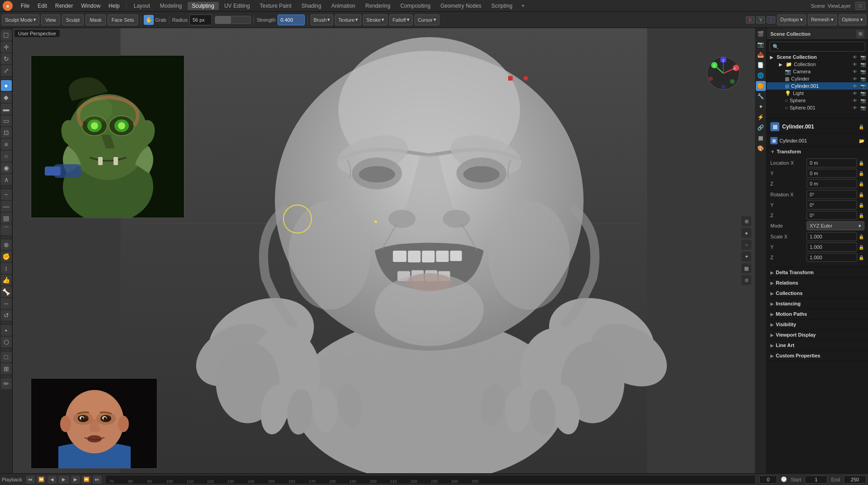 Image resolution: width=868 pixels, height=485 pixels. I want to click on options-btn: Options ▾, so click(853, 20).